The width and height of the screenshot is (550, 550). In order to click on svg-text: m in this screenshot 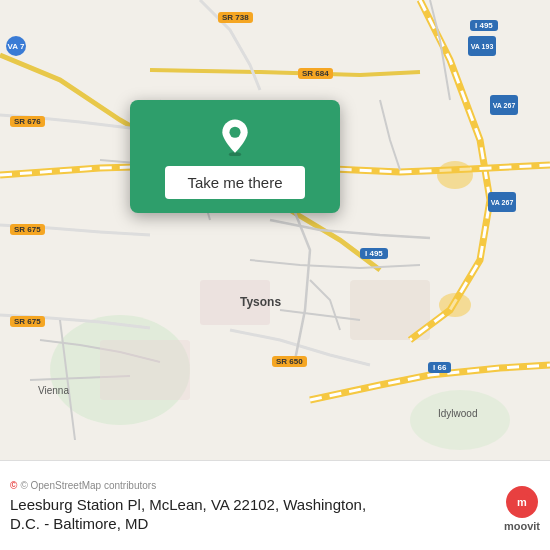, I will do `click(522, 502)`.